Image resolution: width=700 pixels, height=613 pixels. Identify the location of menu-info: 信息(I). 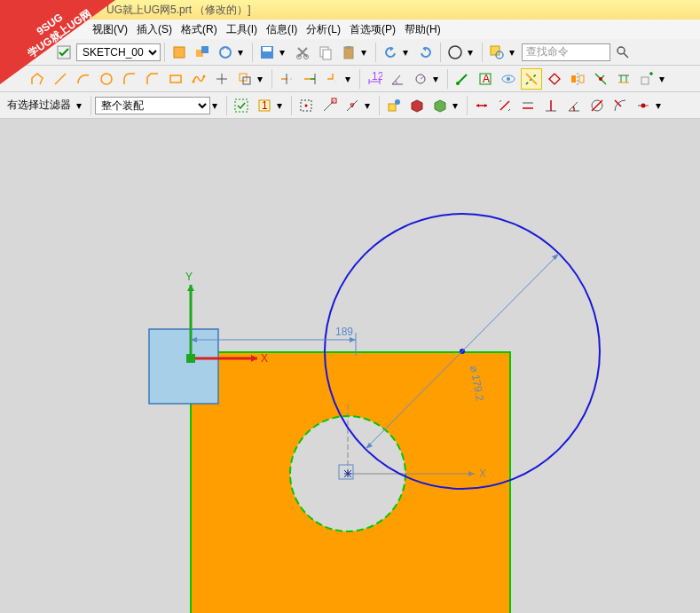
(282, 30).